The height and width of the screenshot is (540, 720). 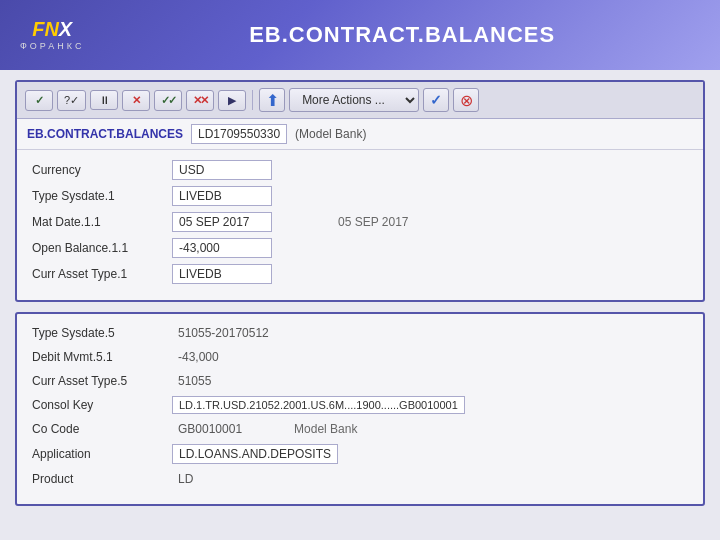 What do you see at coordinates (222, 274) in the screenshot?
I see `curr-asset1-value: LIVEDB` at bounding box center [222, 274].